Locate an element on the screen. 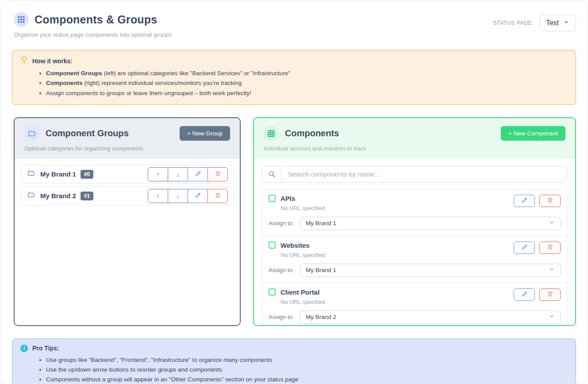  component-card: Websites No URL specified Assign to: is located at coordinates (415, 259).